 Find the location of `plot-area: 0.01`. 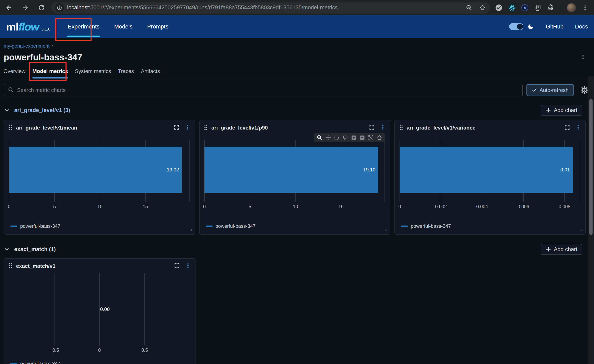

plot-area: 0.01 is located at coordinates (490, 171).